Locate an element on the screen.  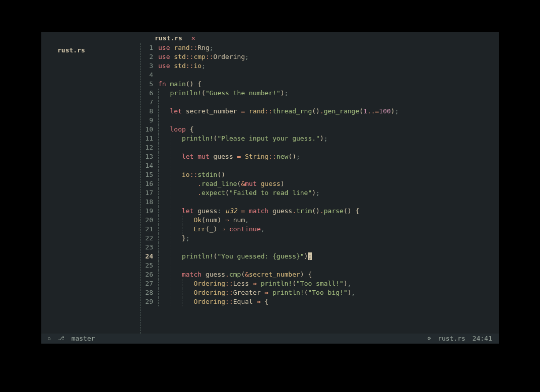
token: parse is located at coordinates (333, 211).